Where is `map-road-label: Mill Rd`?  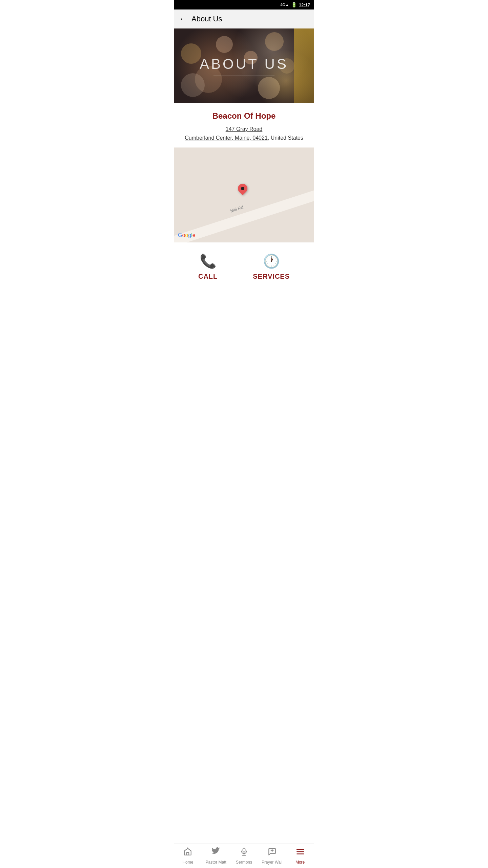
map-road-label: Mill Rd is located at coordinates (237, 209).